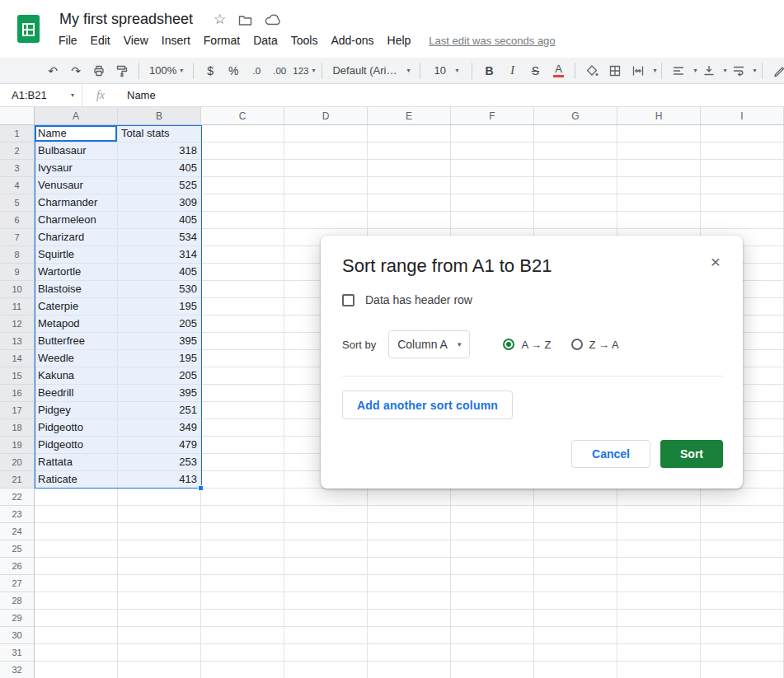  Describe the element at coordinates (68, 40) in the screenshot. I see `menu-file: File` at that location.